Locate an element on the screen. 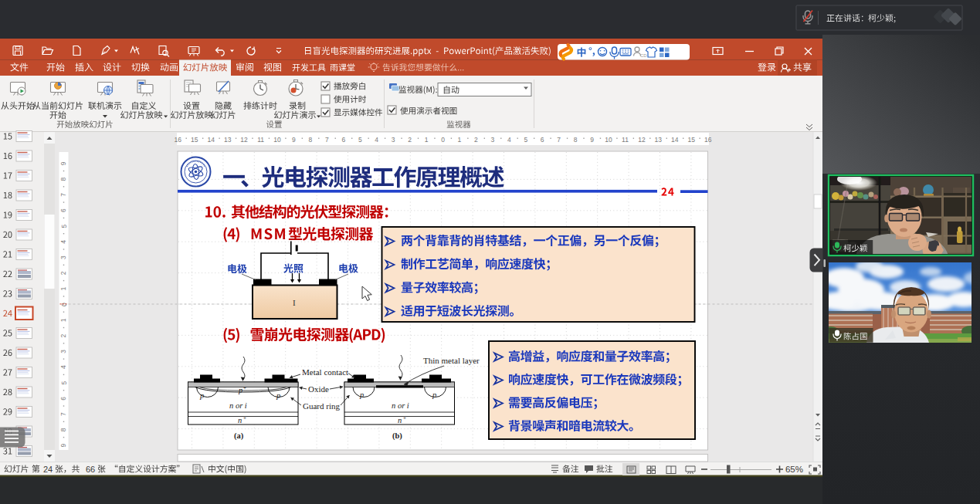 This screenshot has width=980, height=504. svg-text: (a) is located at coordinates (239, 436).